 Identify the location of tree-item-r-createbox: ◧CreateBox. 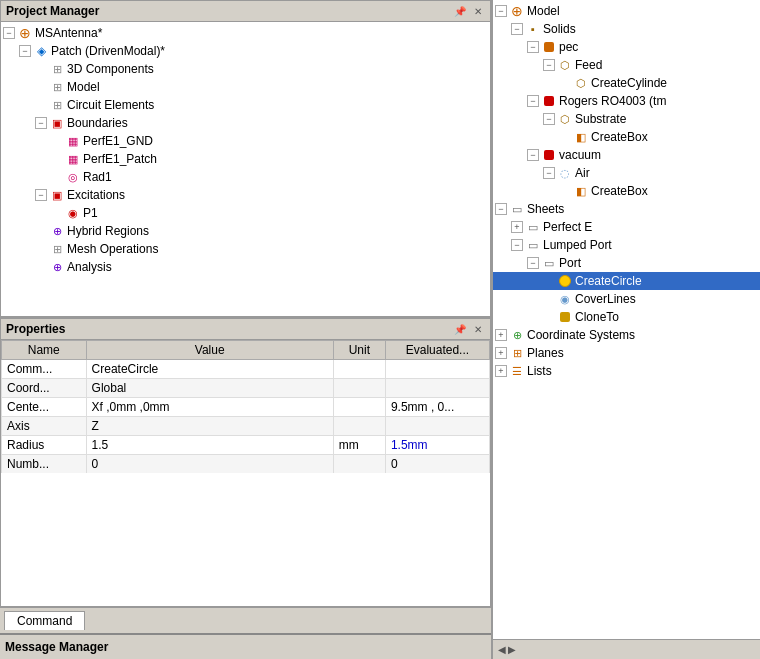
(626, 137).